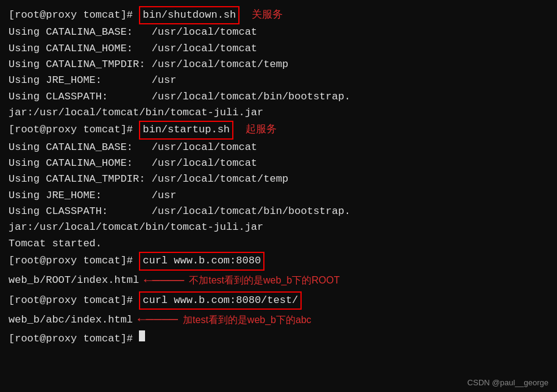 Image resolution: width=557 pixels, height=392 pixels. I want to click on cmd-shutdown: bin/shutdown.sh, so click(189, 15).